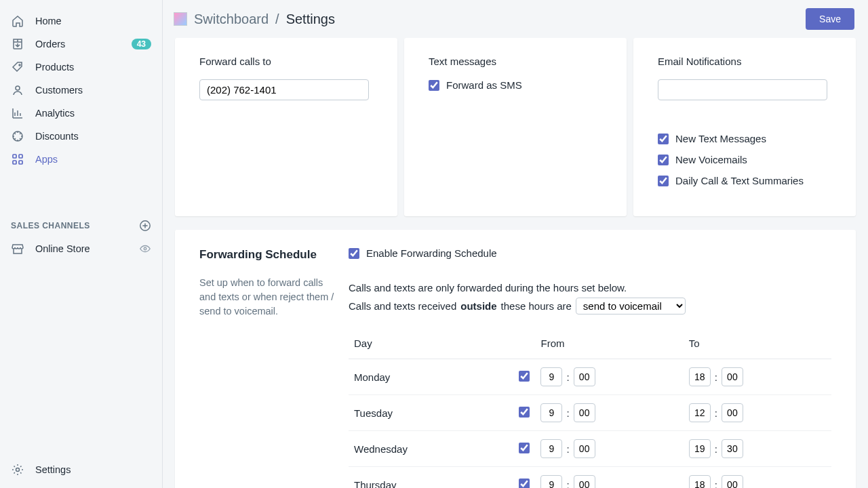 This screenshot has height=488, width=868. I want to click on breadcrumb-sep: /, so click(277, 19).